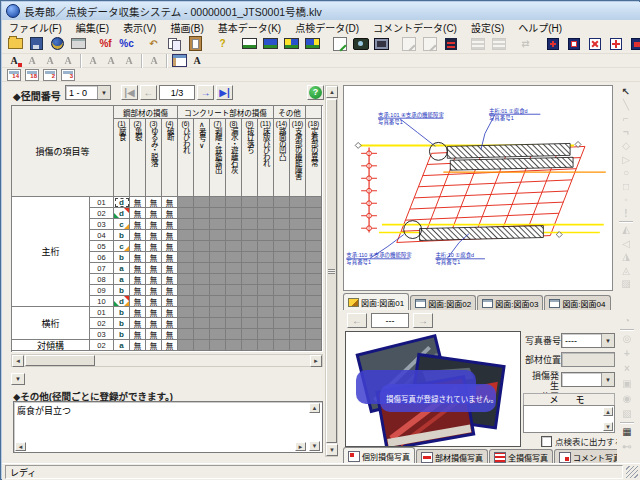  Describe the element at coordinates (594, 44) in the screenshot. I see `mark-x-icon` at that location.